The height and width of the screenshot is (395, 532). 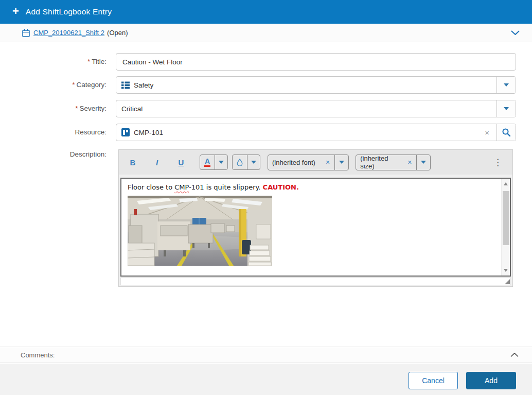 I want to click on droplet-icon, so click(x=240, y=162).